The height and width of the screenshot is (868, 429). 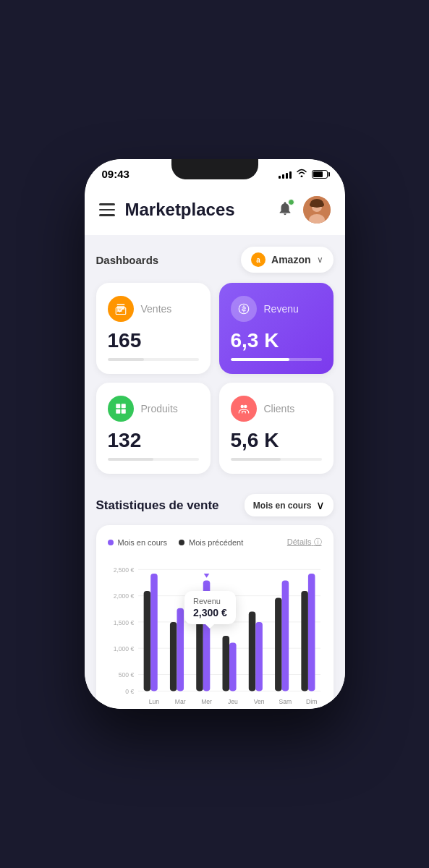 What do you see at coordinates (311, 702) in the screenshot?
I see `svg-text: Dim` at bounding box center [311, 702].